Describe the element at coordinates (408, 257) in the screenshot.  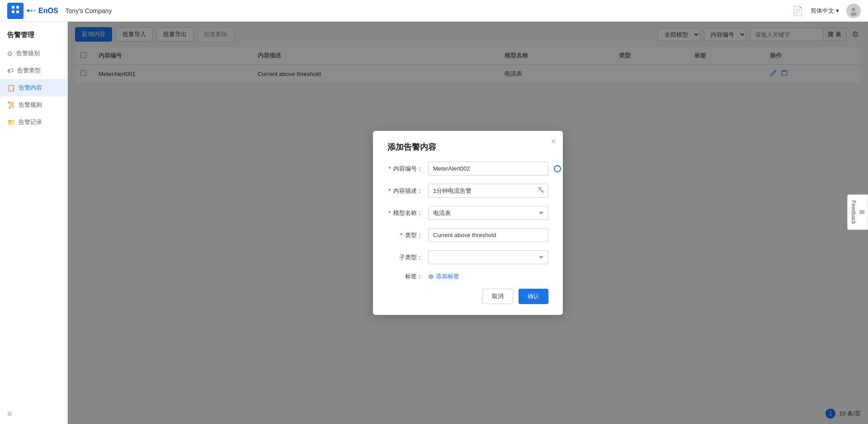
I see `subtype-label: 子类型：` at that location.